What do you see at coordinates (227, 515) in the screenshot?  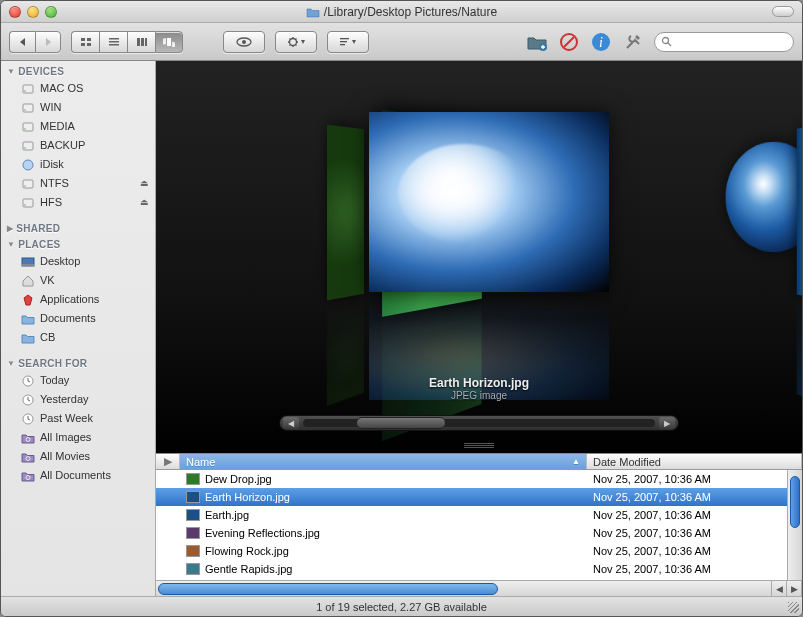 I see `file-name: Earth.jpg` at bounding box center [227, 515].